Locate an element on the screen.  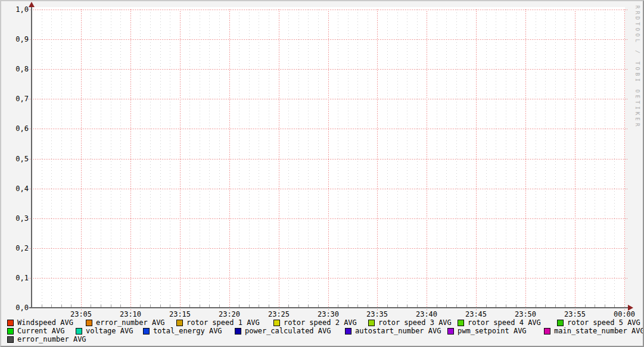
legend-label: pwm_setpoint AVG is located at coordinates (492, 331).